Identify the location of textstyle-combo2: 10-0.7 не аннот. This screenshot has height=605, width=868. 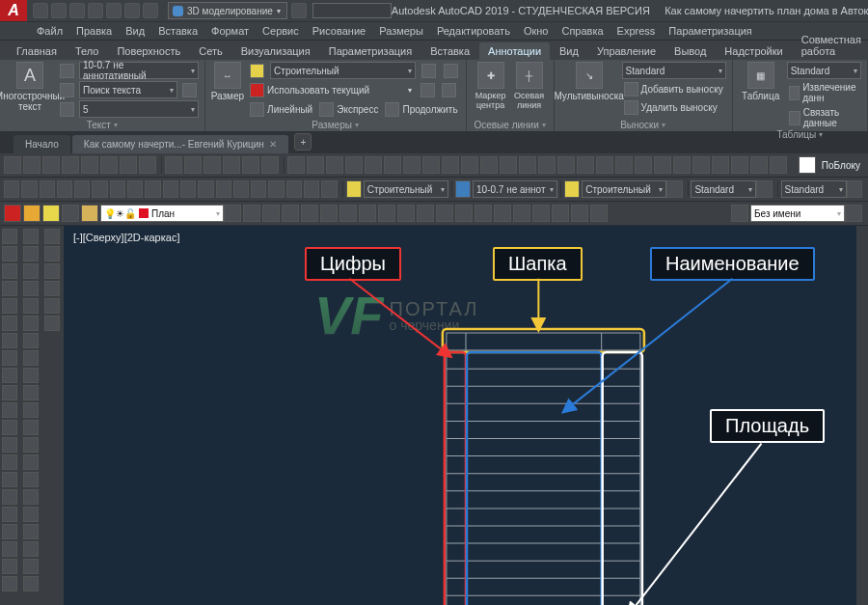
(515, 189).